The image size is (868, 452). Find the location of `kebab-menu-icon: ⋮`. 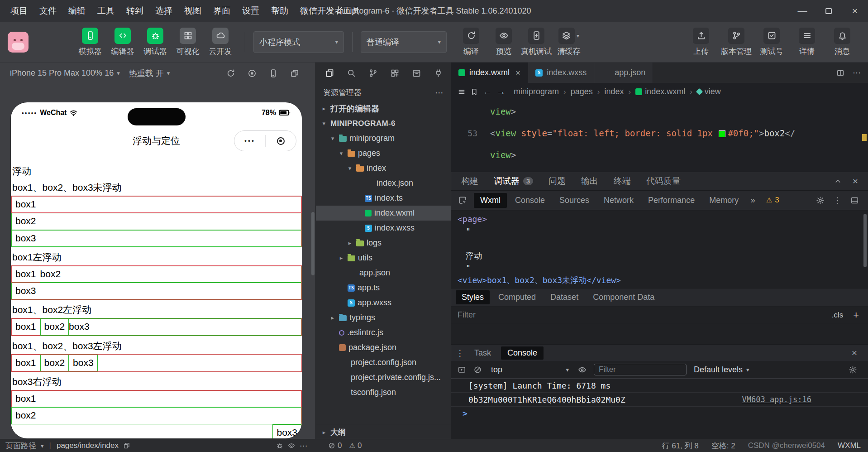

kebab-menu-icon: ⋮ is located at coordinates (460, 353).